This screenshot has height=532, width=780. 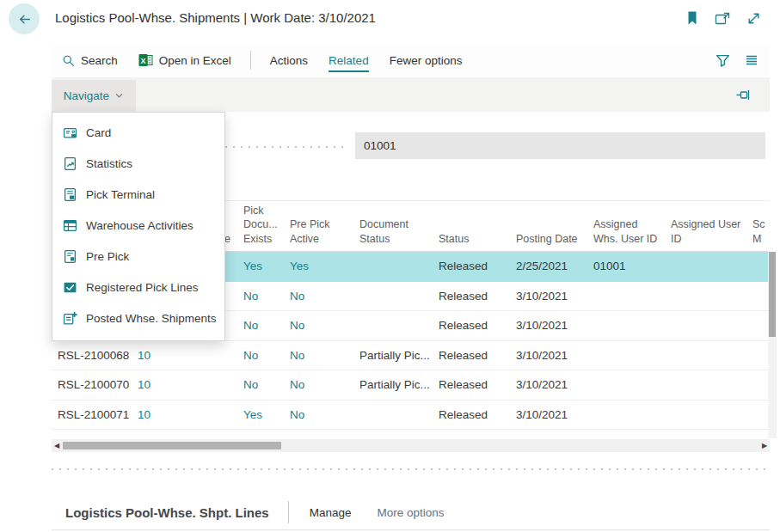 What do you see at coordinates (138, 163) in the screenshot?
I see `menu-item-statistics: Statistics` at bounding box center [138, 163].